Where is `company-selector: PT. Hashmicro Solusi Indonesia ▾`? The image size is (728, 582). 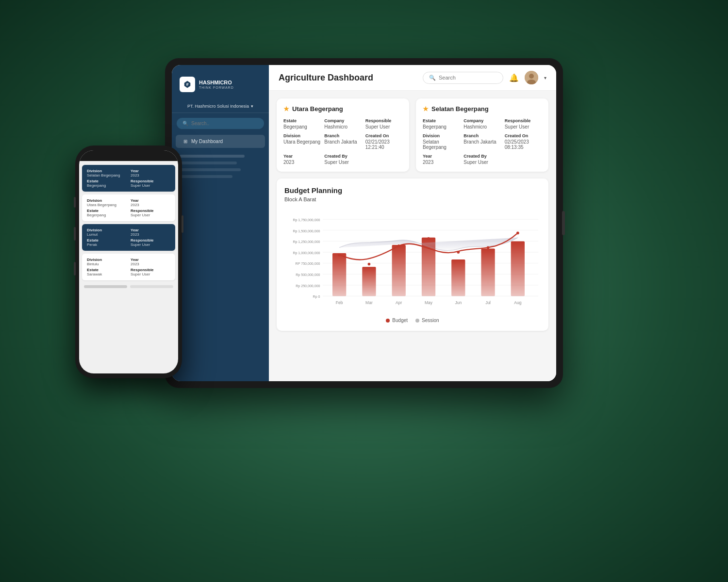 company-selector: PT. Hashmicro Solusi Indonesia ▾ is located at coordinates (220, 107).